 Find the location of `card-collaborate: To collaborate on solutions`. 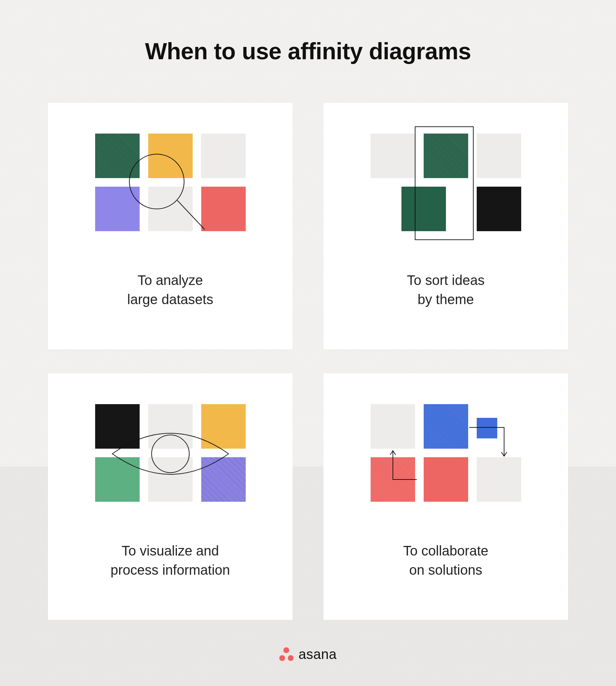

card-collaborate: To collaborate on solutions is located at coordinates (446, 497).